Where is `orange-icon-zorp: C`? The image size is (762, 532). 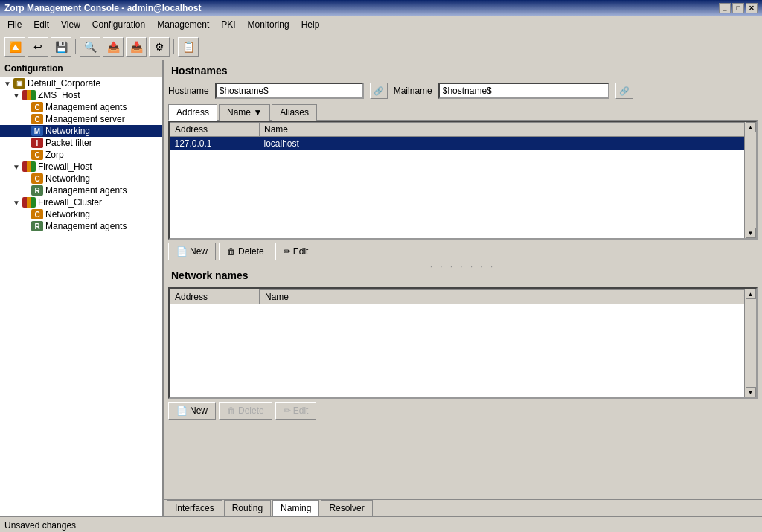
orange-icon-zorp: C is located at coordinates (37, 155).